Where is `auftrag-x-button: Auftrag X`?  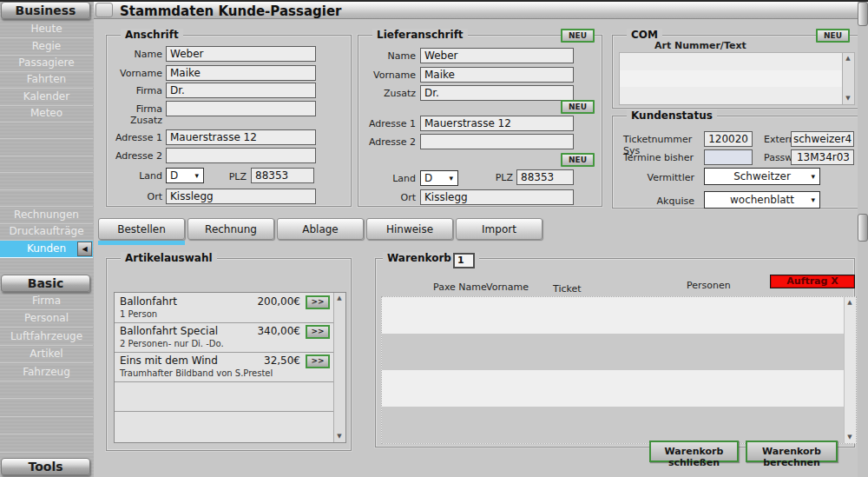
auftrag-x-button: Auftrag X is located at coordinates (812, 282).